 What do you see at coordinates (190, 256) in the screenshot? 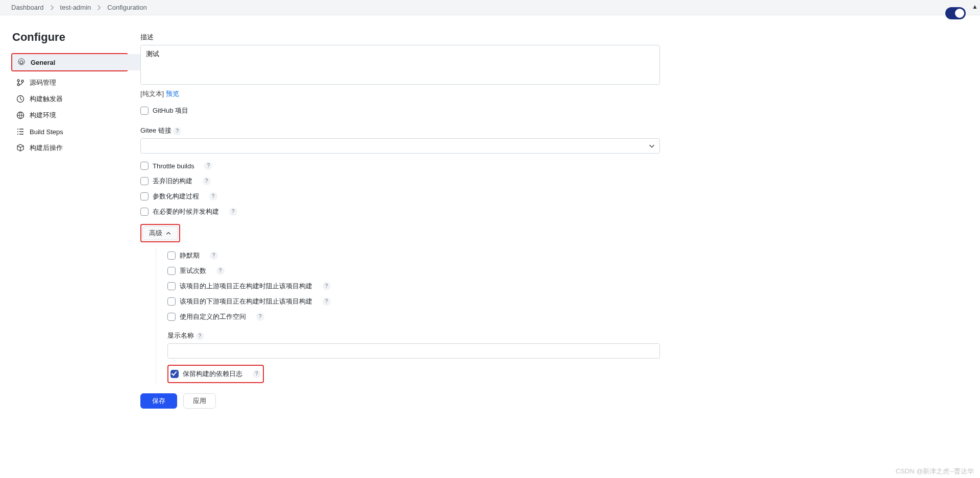
I see `quiet-period-label: 静默期` at bounding box center [190, 256].